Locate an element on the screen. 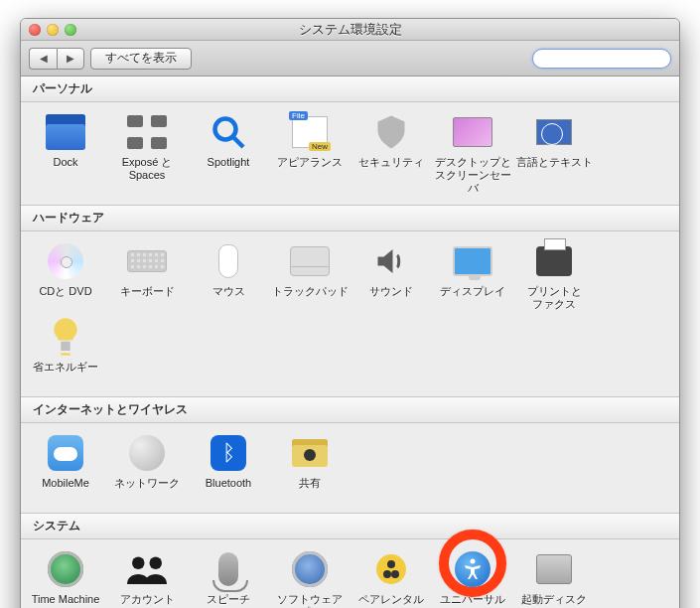  back-button: ◀ is located at coordinates (43, 59).